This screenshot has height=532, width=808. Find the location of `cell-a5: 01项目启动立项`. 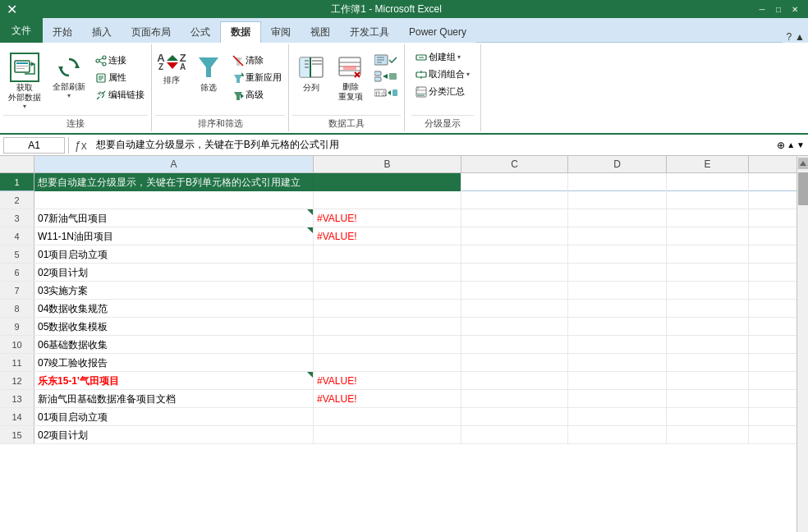

cell-a5: 01项目启动立项 is located at coordinates (174, 255).